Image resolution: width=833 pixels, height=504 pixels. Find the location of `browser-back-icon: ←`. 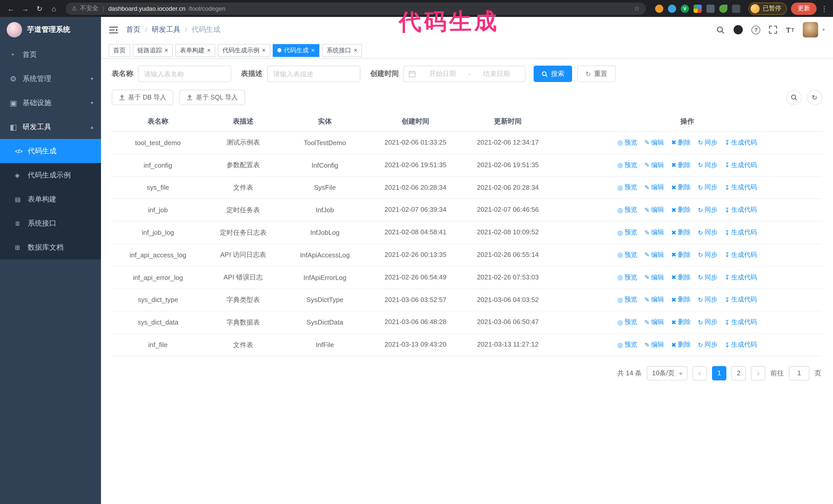

browser-back-icon: ← is located at coordinates (11, 8).